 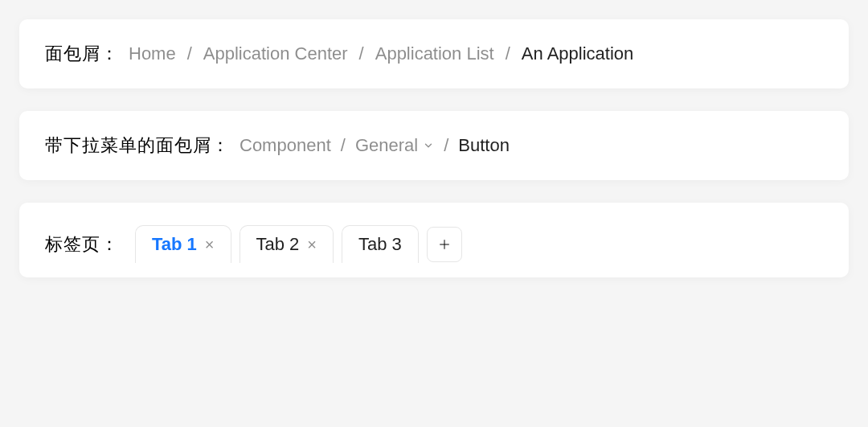 What do you see at coordinates (153, 54) in the screenshot?
I see `breadcrumb-item-home: Home` at bounding box center [153, 54].